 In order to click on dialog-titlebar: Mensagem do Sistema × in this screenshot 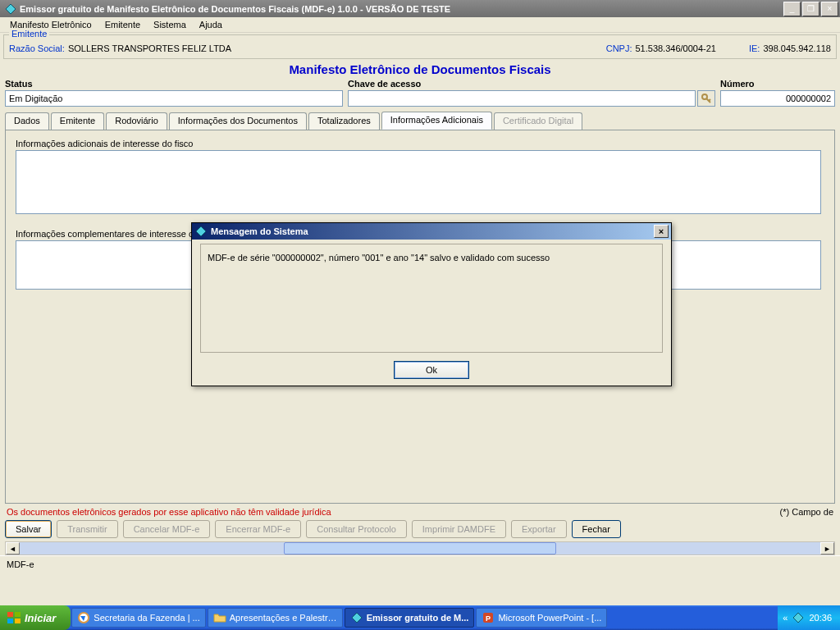, I will do `click(431, 231)`.